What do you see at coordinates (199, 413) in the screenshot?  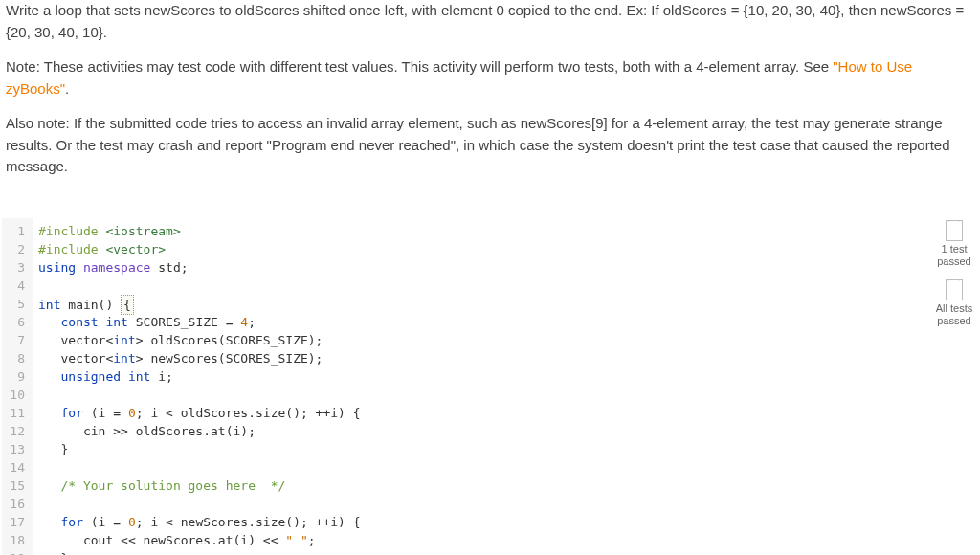 I see `code-line: for (i = 0; i < oldScores.size(); ++i) {` at bounding box center [199, 413].